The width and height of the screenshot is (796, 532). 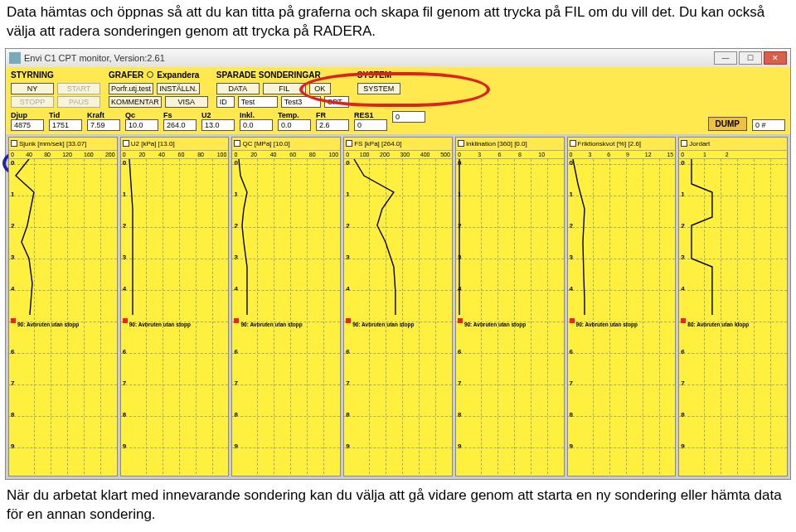 What do you see at coordinates (378, 144) in the screenshot?
I see `chart-title: FS [kPa] [264.0]` at bounding box center [378, 144].